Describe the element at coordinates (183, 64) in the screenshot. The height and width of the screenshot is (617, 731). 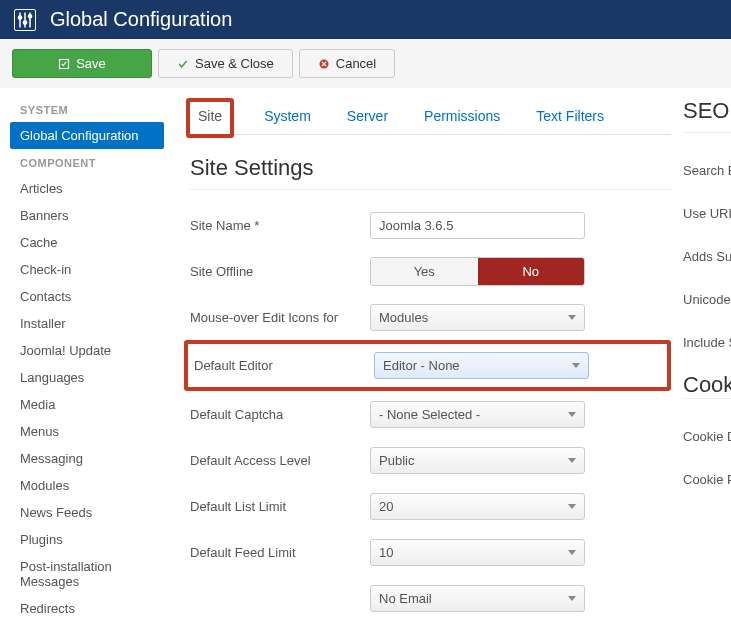
I see `check-icon` at that location.